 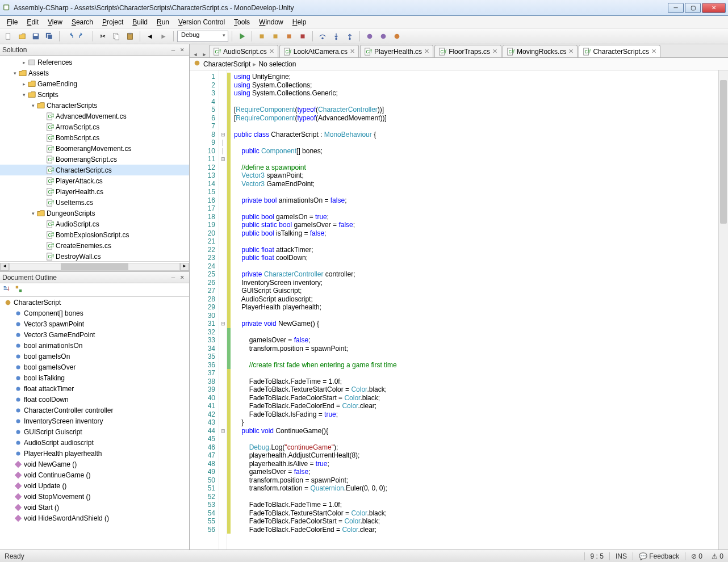 I want to click on step-out-button, so click(x=350, y=36).